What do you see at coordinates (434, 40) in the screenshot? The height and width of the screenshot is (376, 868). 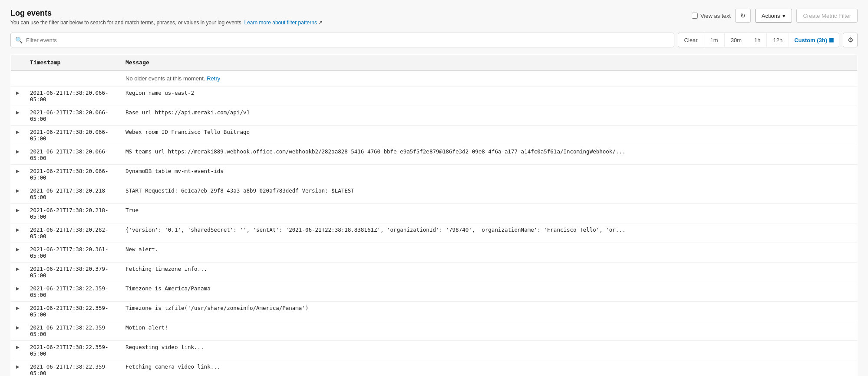 I see `toolbar: 🔍 Clear 1m 30m 1h 12h Custom (3h) ▦ ⚙` at bounding box center [434, 40].